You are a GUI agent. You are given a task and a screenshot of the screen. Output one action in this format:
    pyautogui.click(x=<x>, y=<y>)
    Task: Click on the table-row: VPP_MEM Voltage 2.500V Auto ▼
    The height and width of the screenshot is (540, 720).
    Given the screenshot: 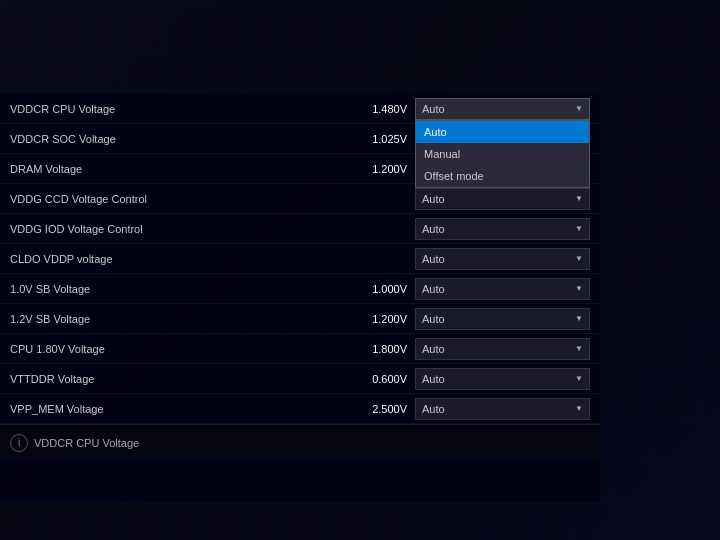 What is the action you would take?
    pyautogui.click(x=300, y=409)
    